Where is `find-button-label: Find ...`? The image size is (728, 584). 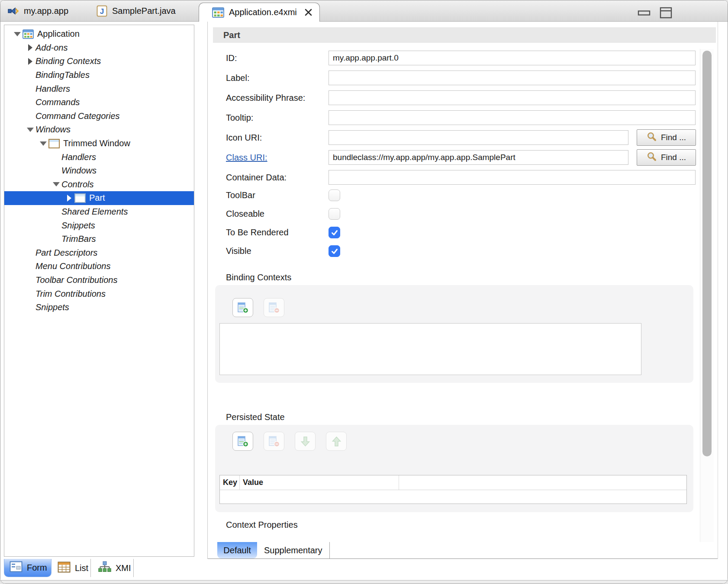 find-button-label: Find ... is located at coordinates (673, 138).